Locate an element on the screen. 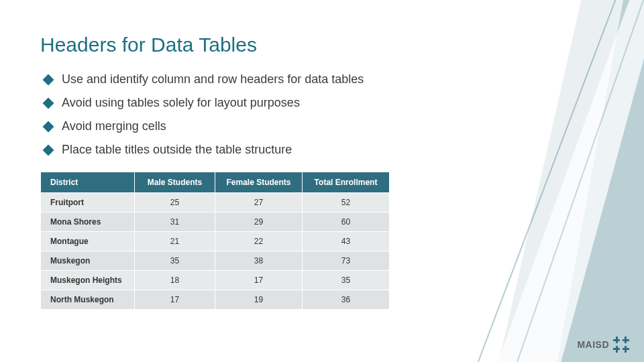 The width and height of the screenshot is (644, 362). col-header-district: District is located at coordinates (88, 182).